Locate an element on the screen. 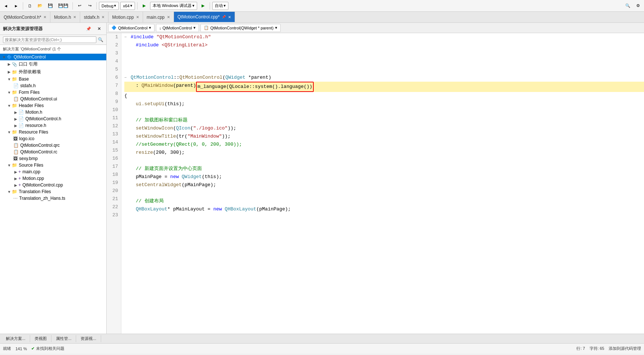 This screenshot has width=644, height=355. tab-qtmotioncontrol-cpp: QtMotionControl.cpp* 📌 ✕ is located at coordinates (204, 17).